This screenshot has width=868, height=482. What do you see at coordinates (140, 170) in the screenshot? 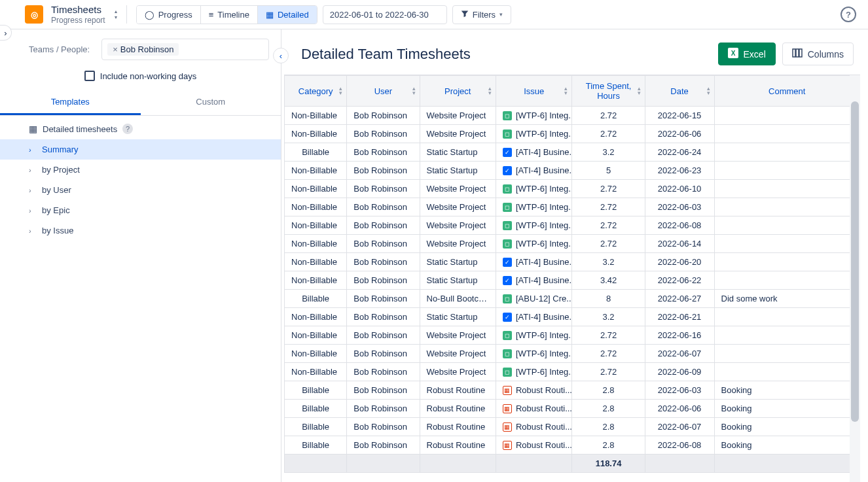
I see `tree-item-by-project: ›by Project` at bounding box center [140, 170].